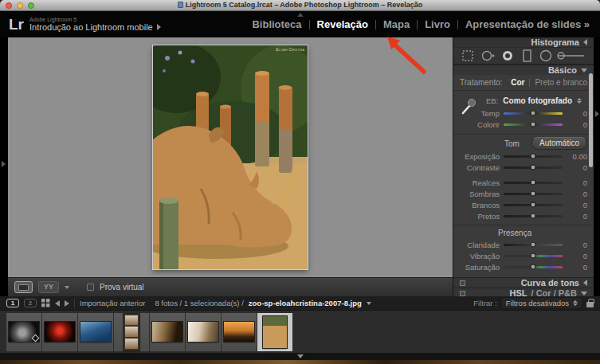 The height and width of the screenshot is (364, 600). Describe the element at coordinates (489, 56) in the screenshot. I see `spot-removal-tool-icon` at that location.